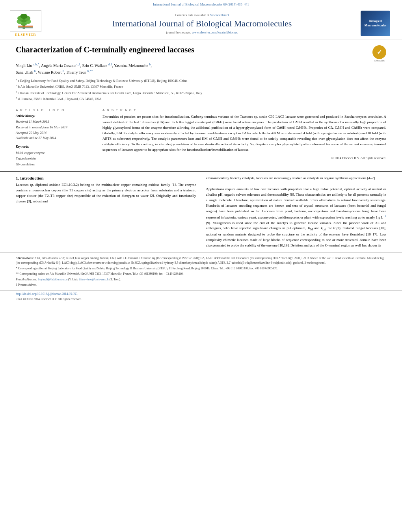  Describe the element at coordinates (26, 21) in the screenshot. I see `elsevier-logo-image` at that location.